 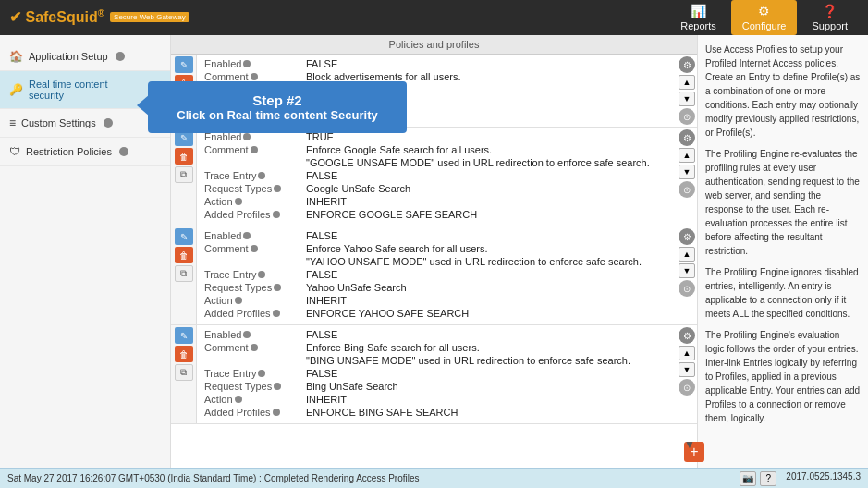 What do you see at coordinates (57, 17) in the screenshot?
I see `logo: ✔ SafeSquid®` at bounding box center [57, 17].